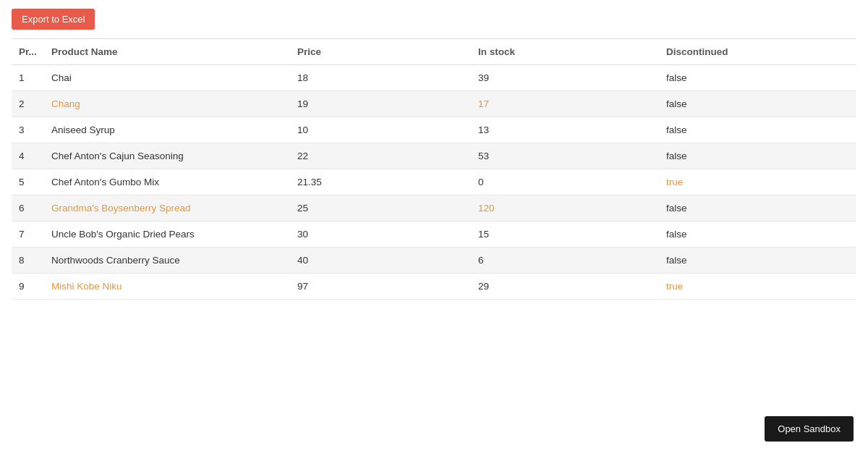 The height and width of the screenshot is (456, 868). Describe the element at coordinates (434, 130) in the screenshot. I see `table-row: 3 Aniseed Syrup 10 13 false` at that location.